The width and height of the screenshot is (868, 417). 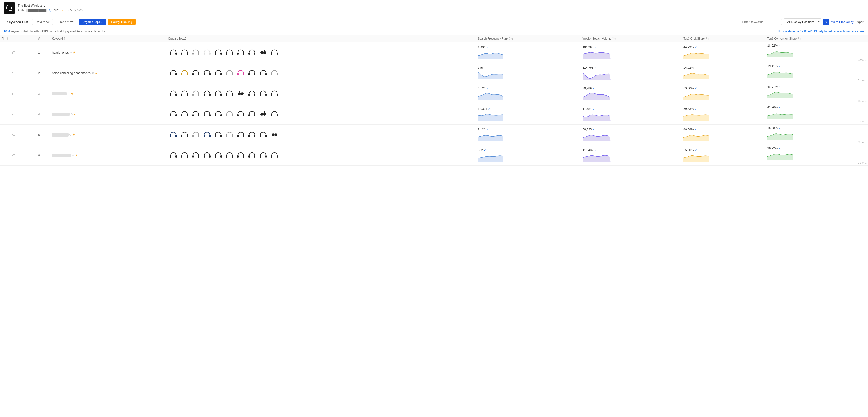 I want to click on dropdown-icon-btn: ▾, so click(x=826, y=22).